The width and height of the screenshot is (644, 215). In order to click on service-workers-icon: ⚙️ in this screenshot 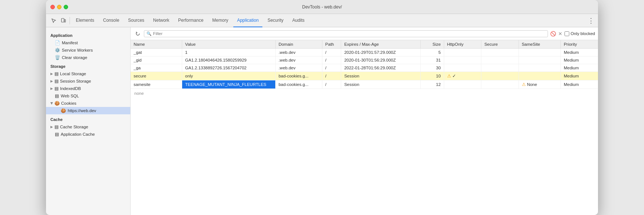, I will do `click(57, 50)`.